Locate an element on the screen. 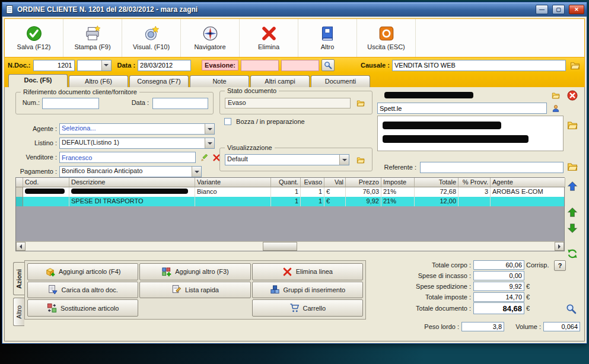  visual-button: Visual. (F10) is located at coordinates (152, 38).